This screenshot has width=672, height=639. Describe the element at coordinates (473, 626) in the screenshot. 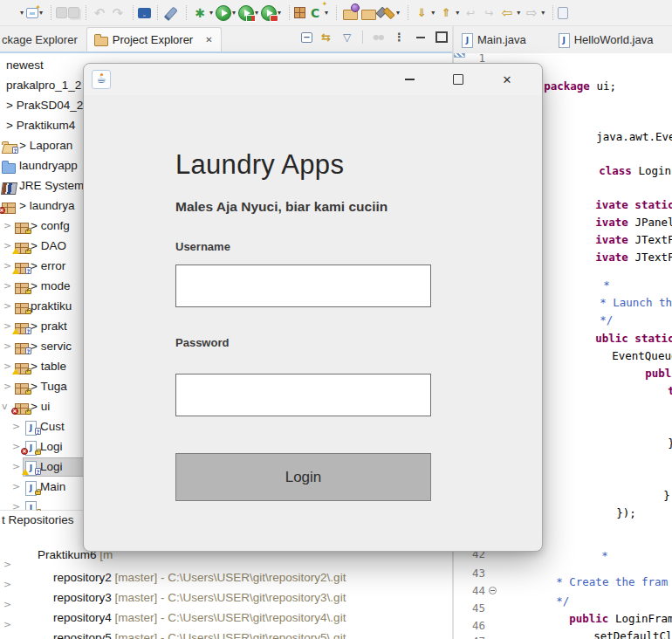

I see `line-number: 46` at that location.